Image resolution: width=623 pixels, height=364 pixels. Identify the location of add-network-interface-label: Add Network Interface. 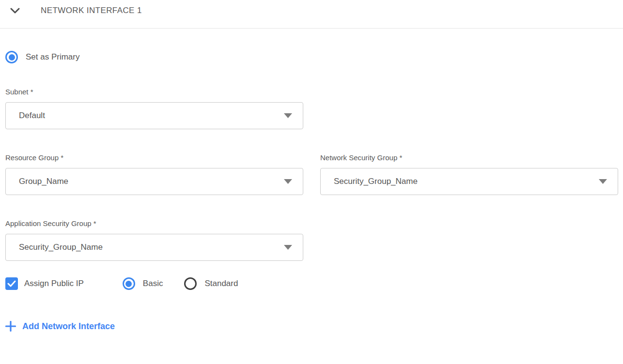
(69, 326).